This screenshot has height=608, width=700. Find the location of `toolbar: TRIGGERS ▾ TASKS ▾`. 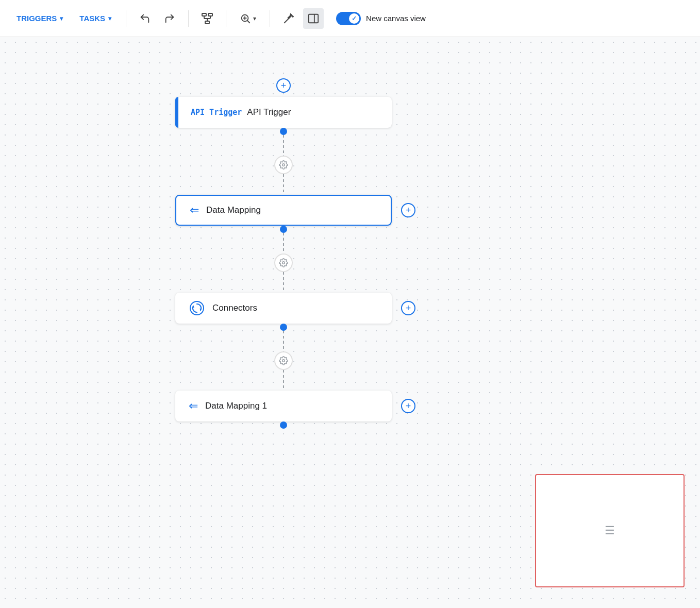

toolbar: TRIGGERS ▾ TASKS ▾ is located at coordinates (350, 19).